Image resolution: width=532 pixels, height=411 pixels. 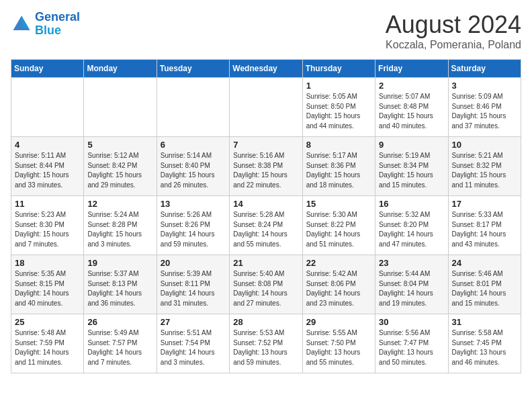 What do you see at coordinates (47, 230) in the screenshot?
I see `day-info: Sunrise: 5:23 AM Sunset: 8:30 PM Dayligh…` at bounding box center [47, 230].